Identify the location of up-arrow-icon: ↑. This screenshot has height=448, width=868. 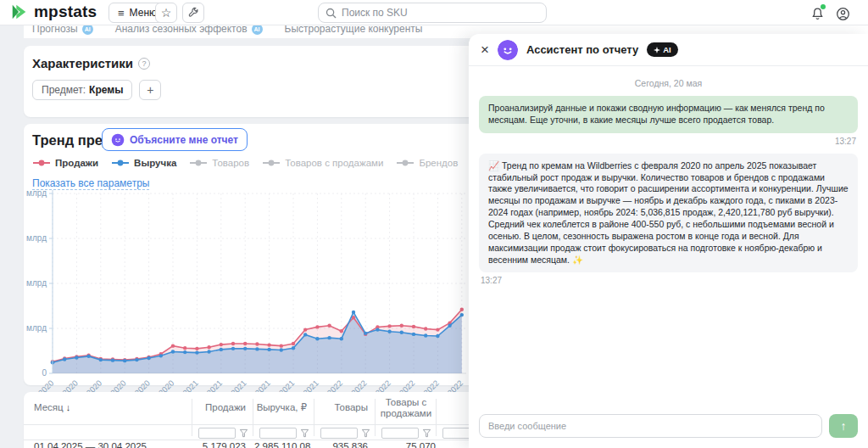
(844, 426).